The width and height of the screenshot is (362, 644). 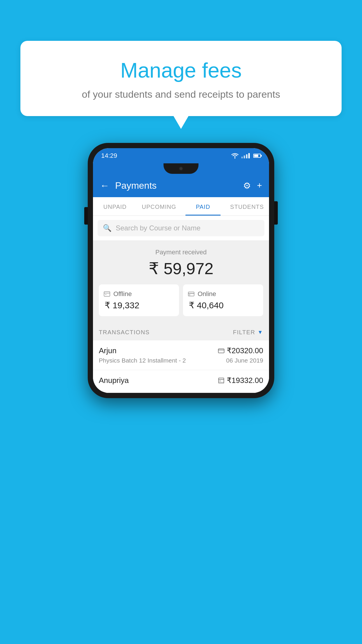 I want to click on transaction-date: 06 June 2019, so click(x=245, y=360).